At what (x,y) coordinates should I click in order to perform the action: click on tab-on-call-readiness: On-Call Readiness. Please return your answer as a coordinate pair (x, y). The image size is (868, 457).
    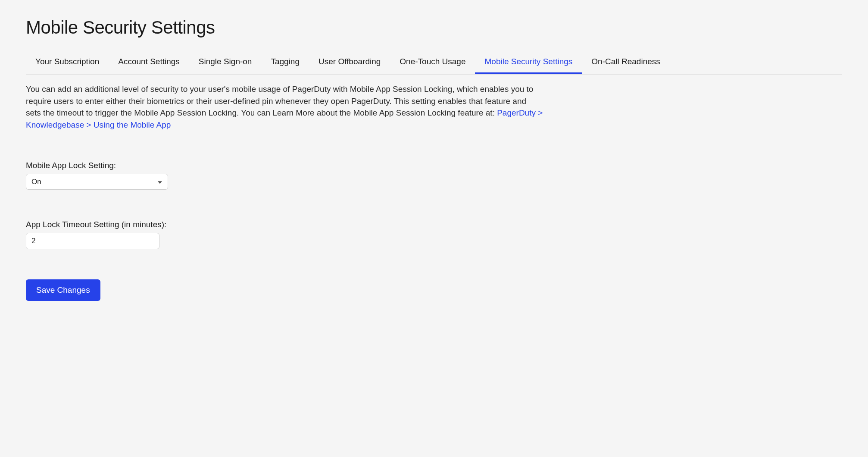
    Looking at the image, I should click on (626, 63).